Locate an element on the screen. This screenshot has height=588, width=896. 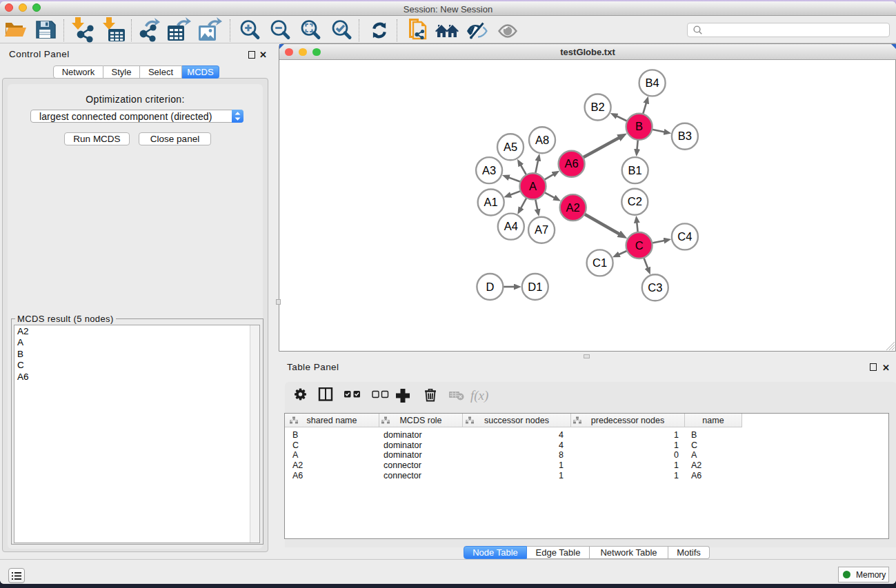
svg-text: C3 is located at coordinates (655, 287).